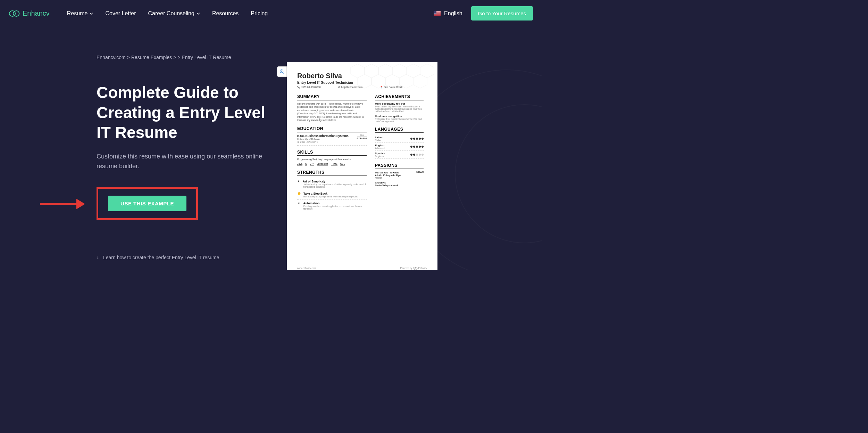 The width and height of the screenshot is (868, 433). I want to click on nav-cover-letter: Cover Letter, so click(120, 14).